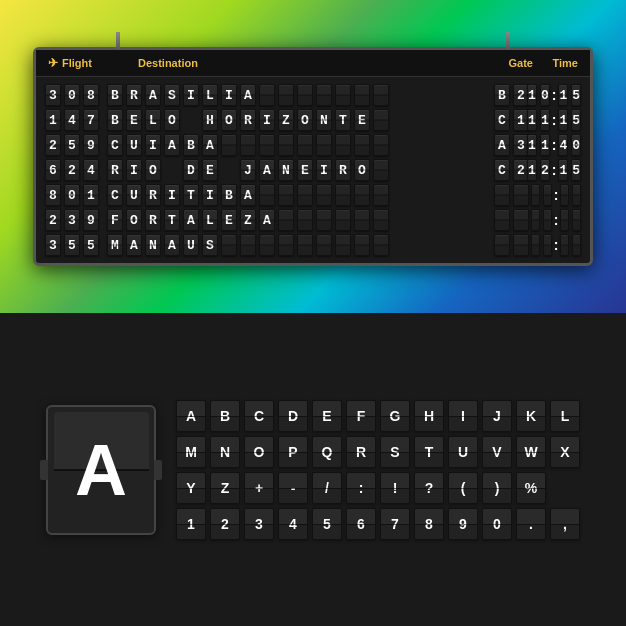 This screenshot has height=626, width=626. I want to click on flip-tile: 0, so click(72, 195).